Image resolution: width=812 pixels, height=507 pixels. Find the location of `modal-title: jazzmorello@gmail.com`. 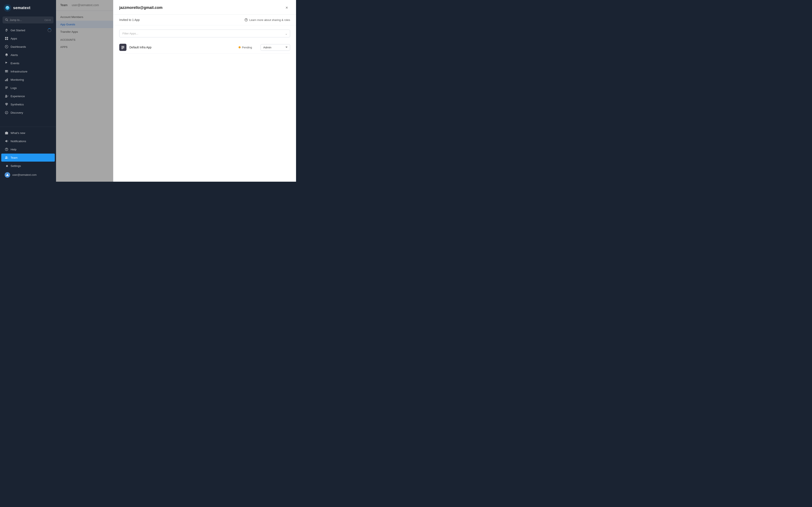

modal-title: jazzmorello@gmail.com is located at coordinates (141, 8).